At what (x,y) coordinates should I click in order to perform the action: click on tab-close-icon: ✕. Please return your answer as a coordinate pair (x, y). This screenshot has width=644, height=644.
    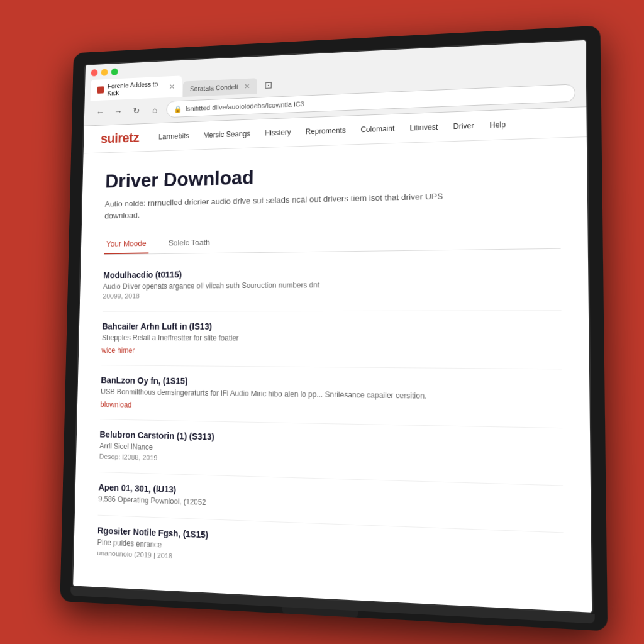
    Looking at the image, I should click on (172, 87).